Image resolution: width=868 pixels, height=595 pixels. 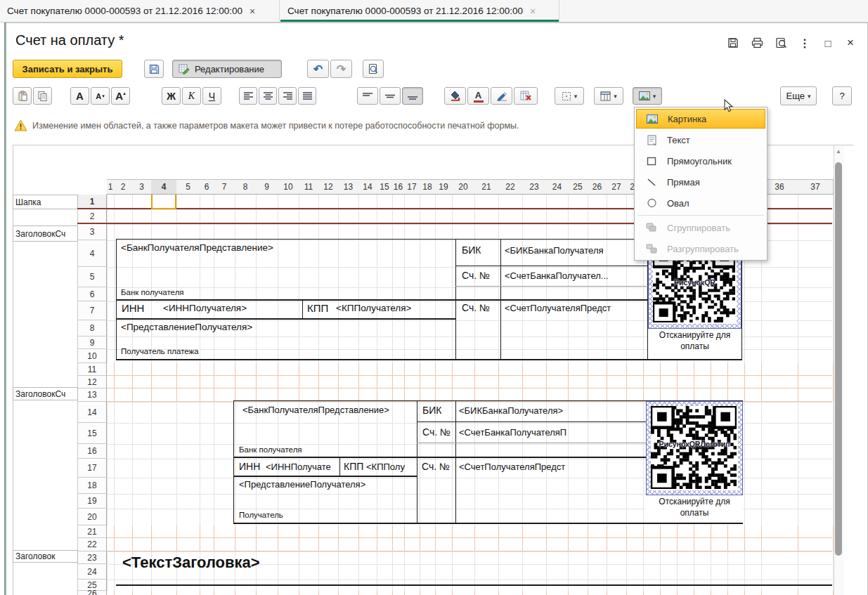 What do you see at coordinates (92, 216) in the screenshot?
I see `row-header: 2` at bounding box center [92, 216].